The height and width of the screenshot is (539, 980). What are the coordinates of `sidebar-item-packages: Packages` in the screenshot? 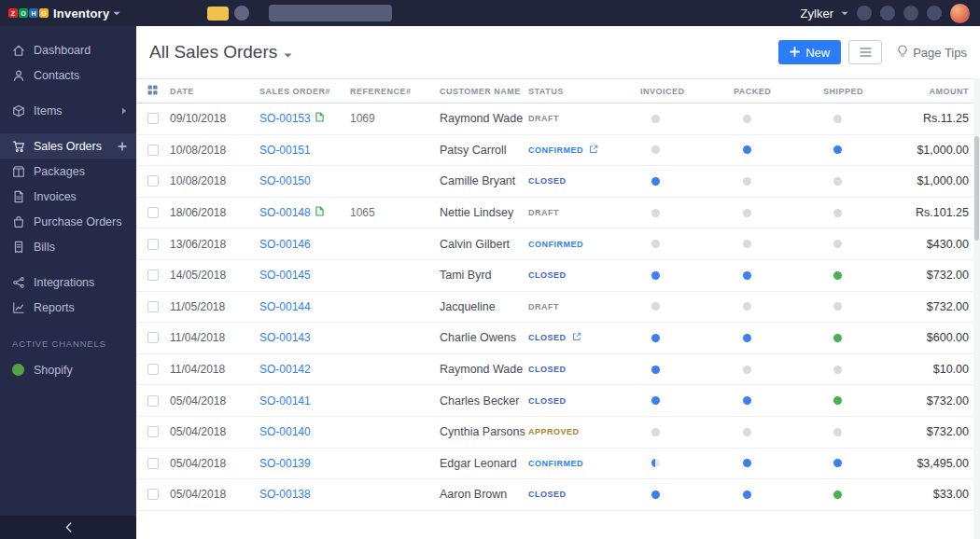 It's located at (68, 172).